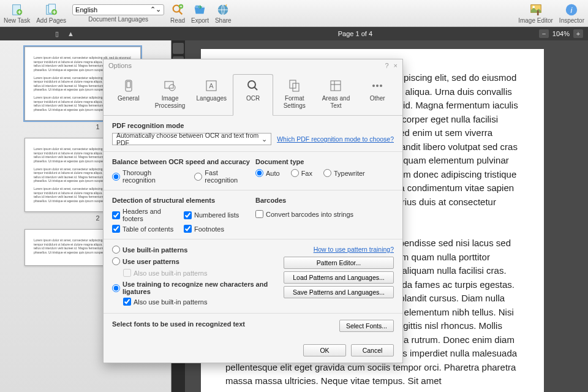 This screenshot has height=392, width=588. What do you see at coordinates (120, 66) in the screenshot?
I see `dialog-title: Options` at bounding box center [120, 66].